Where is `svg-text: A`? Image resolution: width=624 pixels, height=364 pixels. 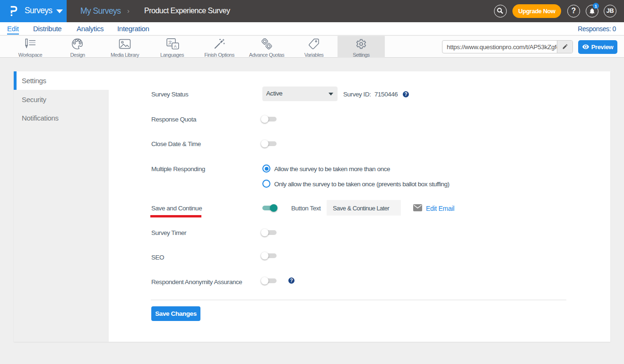 svg-text: A is located at coordinates (175, 46).